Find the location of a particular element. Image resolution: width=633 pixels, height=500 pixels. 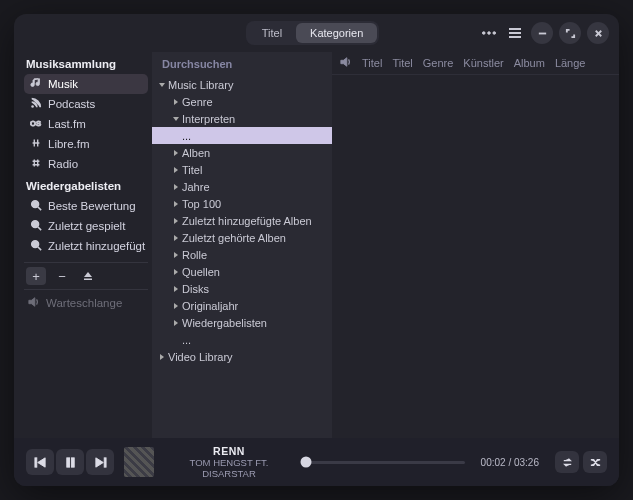

queue-button: Warteschlange is located at coordinates (86, 303).